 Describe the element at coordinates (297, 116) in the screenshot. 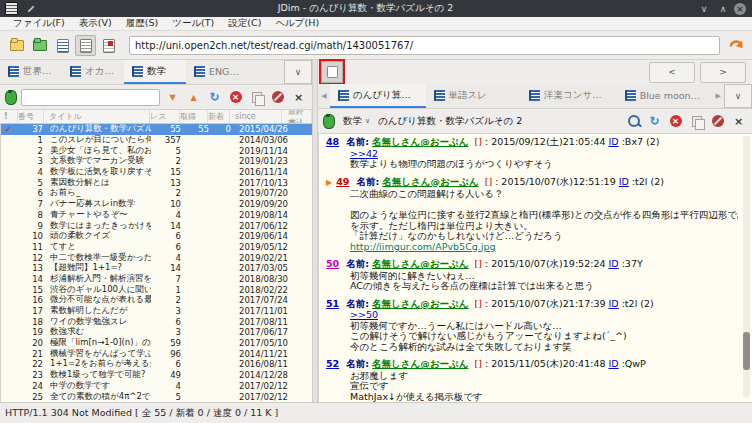

I see `column-header: 最終書込` at that location.